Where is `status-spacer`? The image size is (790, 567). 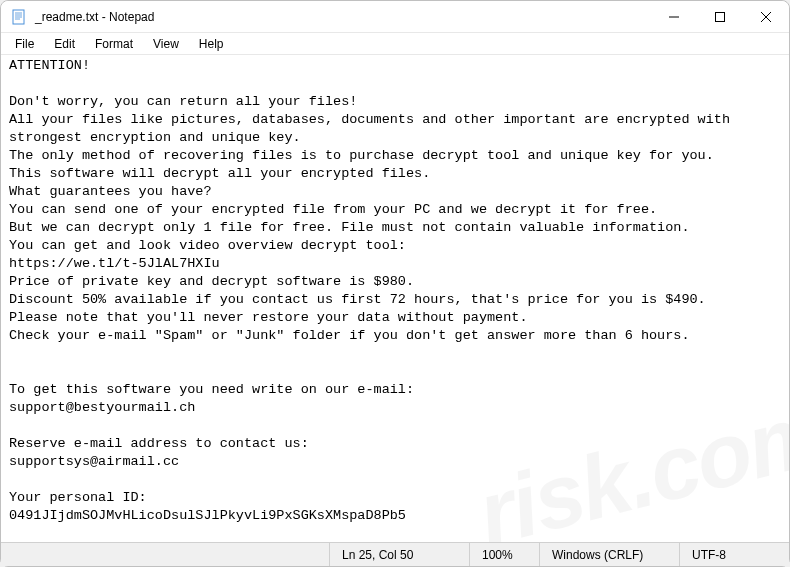
status-spacer is located at coordinates (165, 554).